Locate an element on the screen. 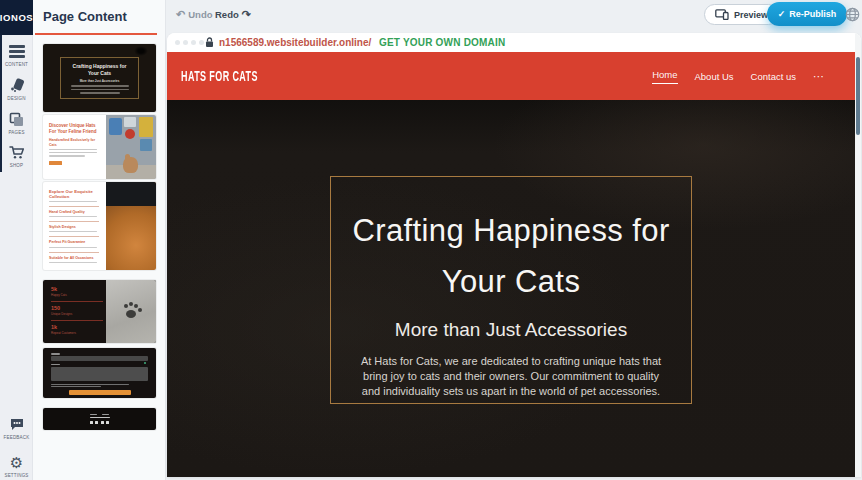 The image size is (862, 480). redo-icon: ↷ is located at coordinates (246, 14).